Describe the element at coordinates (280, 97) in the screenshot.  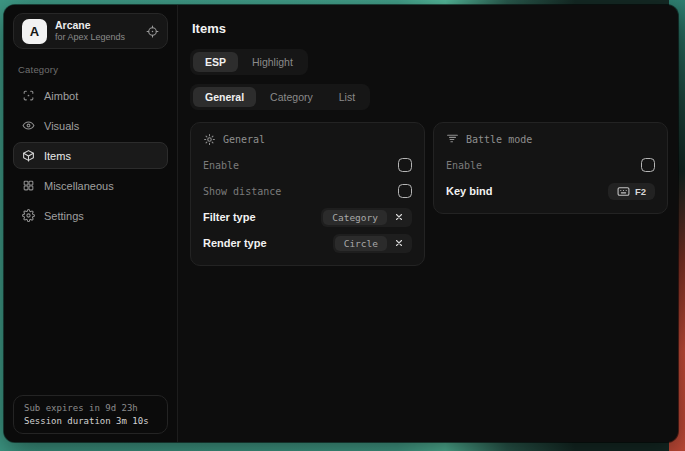
I see `view-tabs: General Category List` at that location.